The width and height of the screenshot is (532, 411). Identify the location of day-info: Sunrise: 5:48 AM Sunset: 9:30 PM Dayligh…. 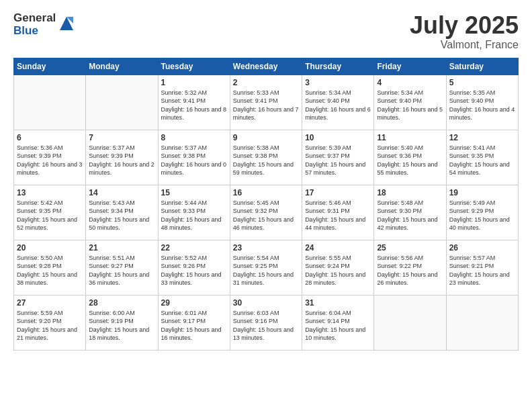
(410, 216).